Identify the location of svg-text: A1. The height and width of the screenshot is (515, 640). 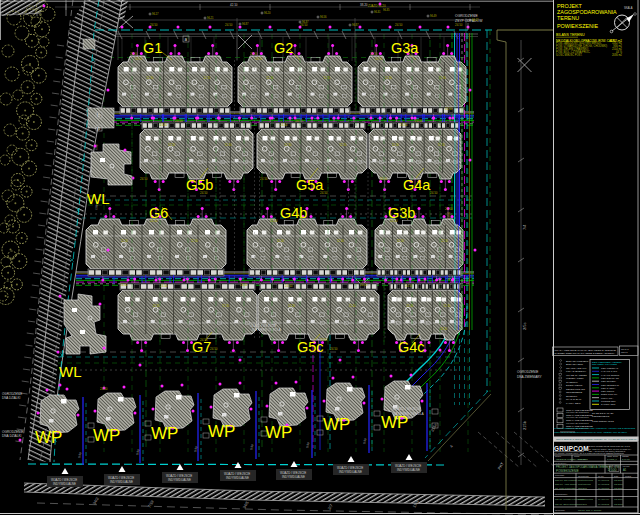
(625, 470).